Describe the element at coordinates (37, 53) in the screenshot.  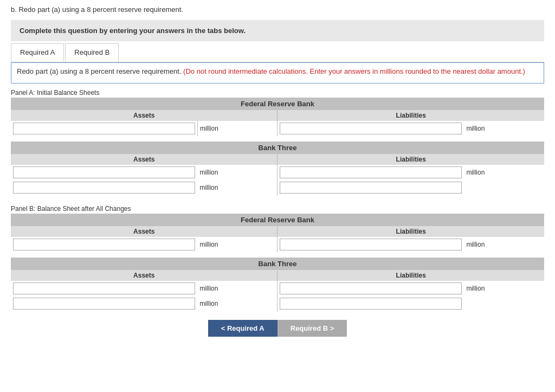
I see `tab-required-a: Required A` at that location.